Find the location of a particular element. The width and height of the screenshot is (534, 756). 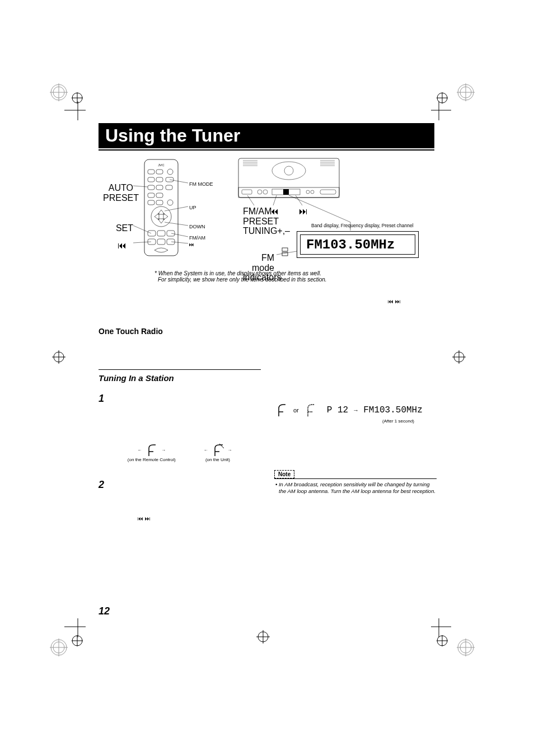

label-unit-next-icon: ⏭ is located at coordinates (303, 212).